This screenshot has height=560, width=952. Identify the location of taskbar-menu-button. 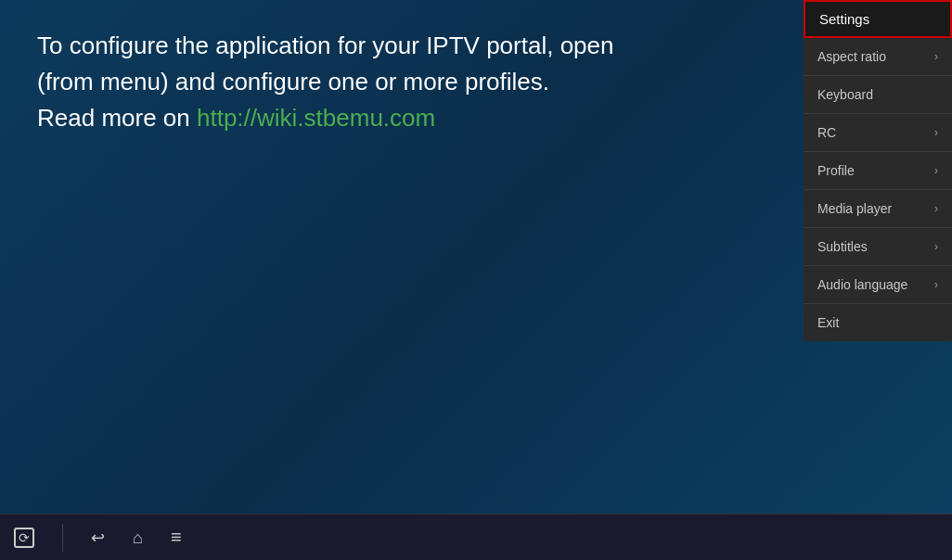
(176, 538).